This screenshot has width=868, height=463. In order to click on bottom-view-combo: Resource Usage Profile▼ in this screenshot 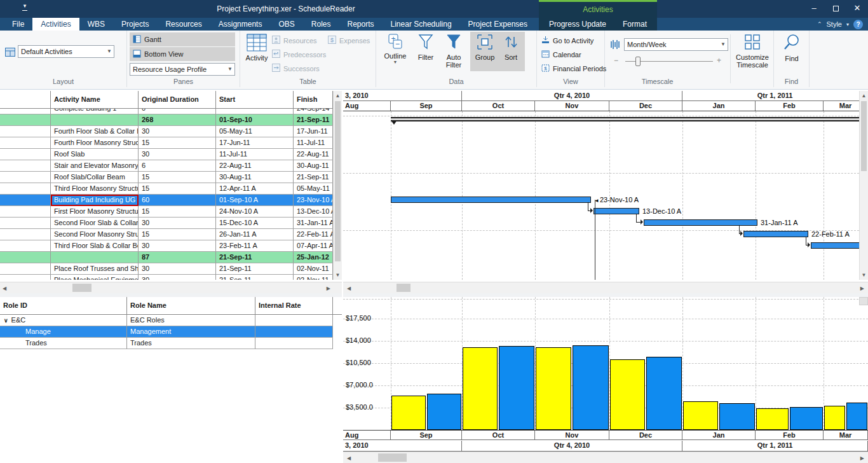, I will do `click(182, 69)`.